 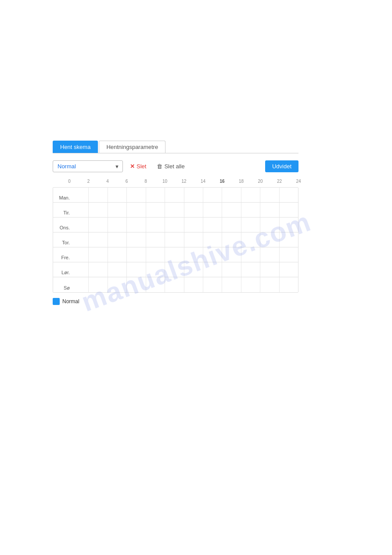 I want to click on tab-hentningsparametre: Hentningsparametre, so click(x=132, y=147).